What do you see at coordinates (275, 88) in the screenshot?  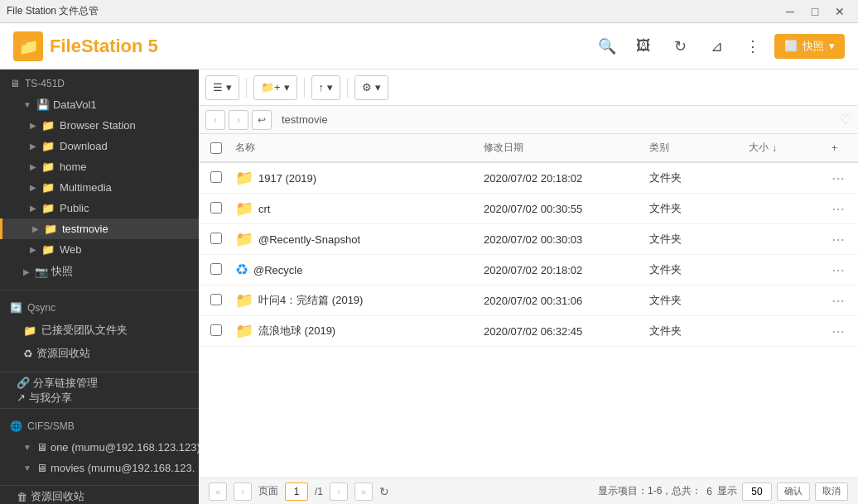 I see `new-folder-button: 📁+ ▾` at bounding box center [275, 88].